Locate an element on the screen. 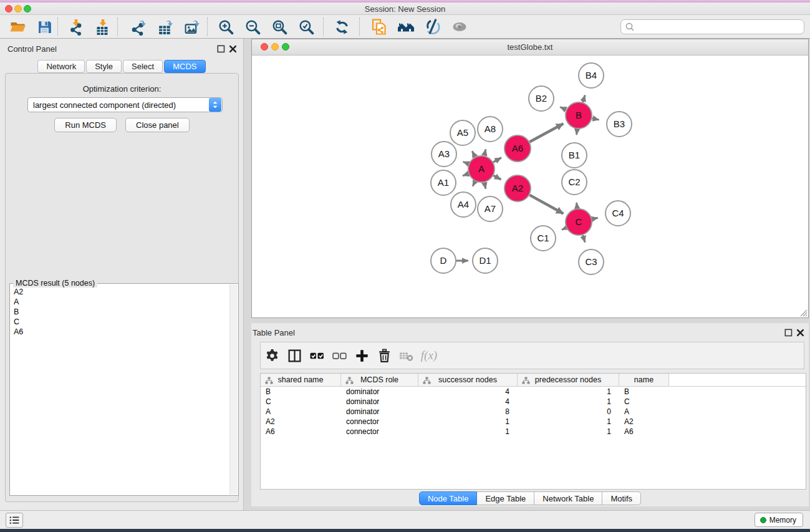 The width and height of the screenshot is (810, 532). mcds-result-item: A2 is located at coordinates (120, 292).